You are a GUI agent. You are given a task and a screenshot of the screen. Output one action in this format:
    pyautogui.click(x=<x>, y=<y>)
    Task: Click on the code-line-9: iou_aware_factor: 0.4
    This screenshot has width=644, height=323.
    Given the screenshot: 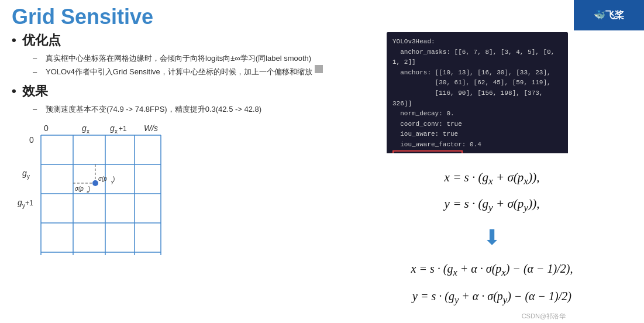 What is the action you would take?
    pyautogui.click(x=477, y=145)
    